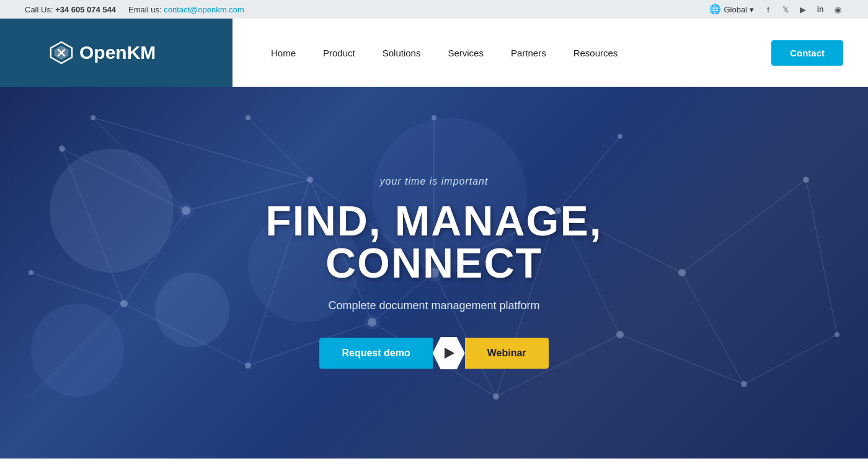 This screenshot has height=474, width=868. I want to click on top-bar: Call Us: +34 605 074 544 Email us: conta…, so click(434, 9).